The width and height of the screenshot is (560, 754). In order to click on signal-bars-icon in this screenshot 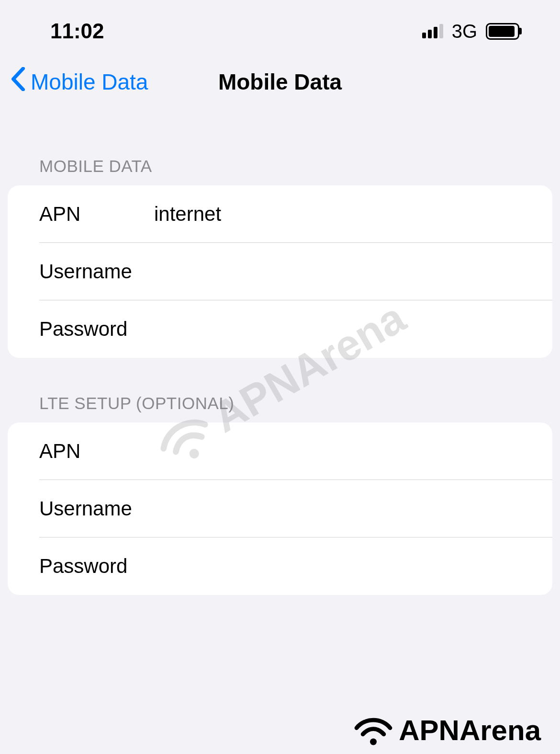, I will do `click(433, 31)`.